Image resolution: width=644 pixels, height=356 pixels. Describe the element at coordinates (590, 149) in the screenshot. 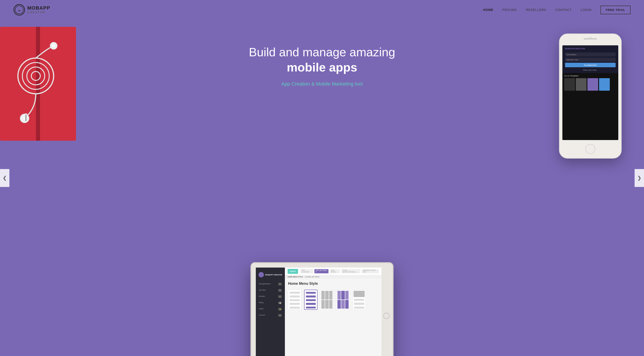

I see `phone-home-button` at that location.